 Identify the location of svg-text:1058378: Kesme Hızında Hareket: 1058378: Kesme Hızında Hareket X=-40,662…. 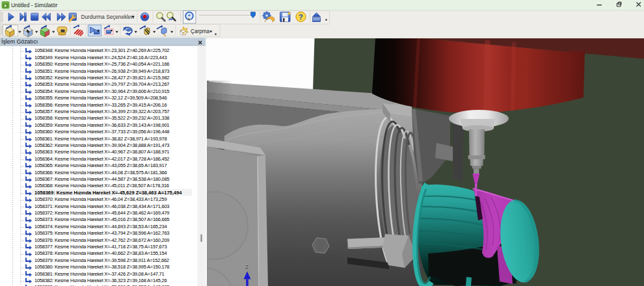
(100, 254).